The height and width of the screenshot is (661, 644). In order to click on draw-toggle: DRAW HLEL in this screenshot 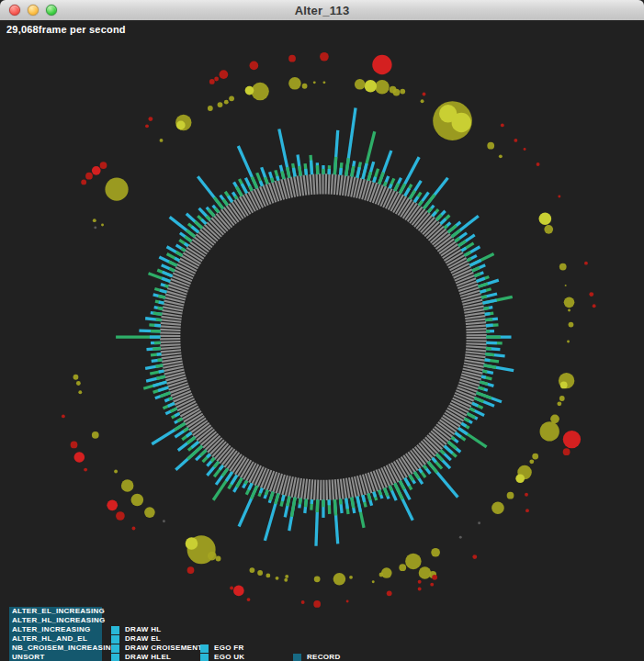, I will do `click(160, 657)`.